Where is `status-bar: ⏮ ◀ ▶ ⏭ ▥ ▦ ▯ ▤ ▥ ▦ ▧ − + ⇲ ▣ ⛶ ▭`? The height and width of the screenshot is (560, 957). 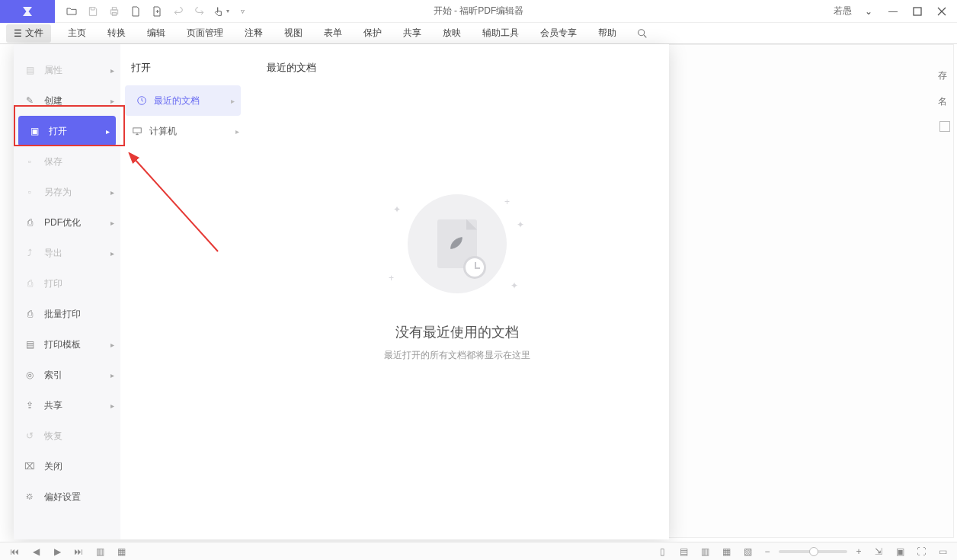
status-bar: ⏮ ◀ ▶ ⏭ ▥ ▦ ▯ ▤ ▥ ▦ ▧ − + ⇲ ▣ ⛶ ▭ is located at coordinates (478, 551).